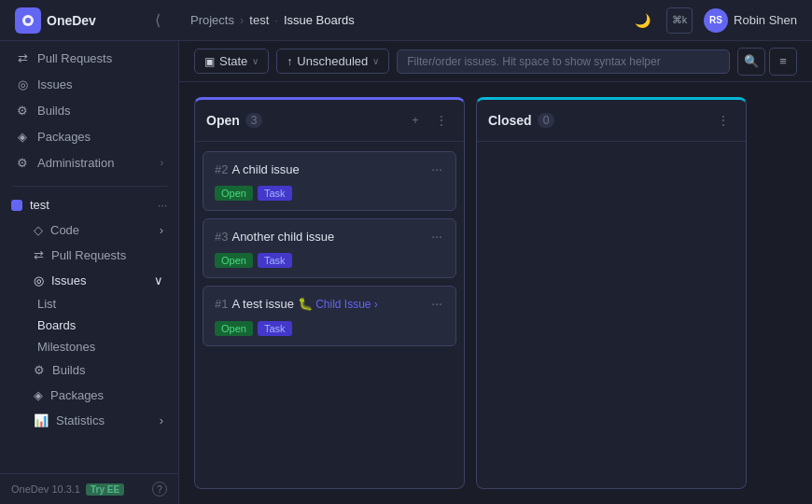 The height and width of the screenshot is (504, 812). I want to click on sidebar-label-code: Code, so click(65, 230).